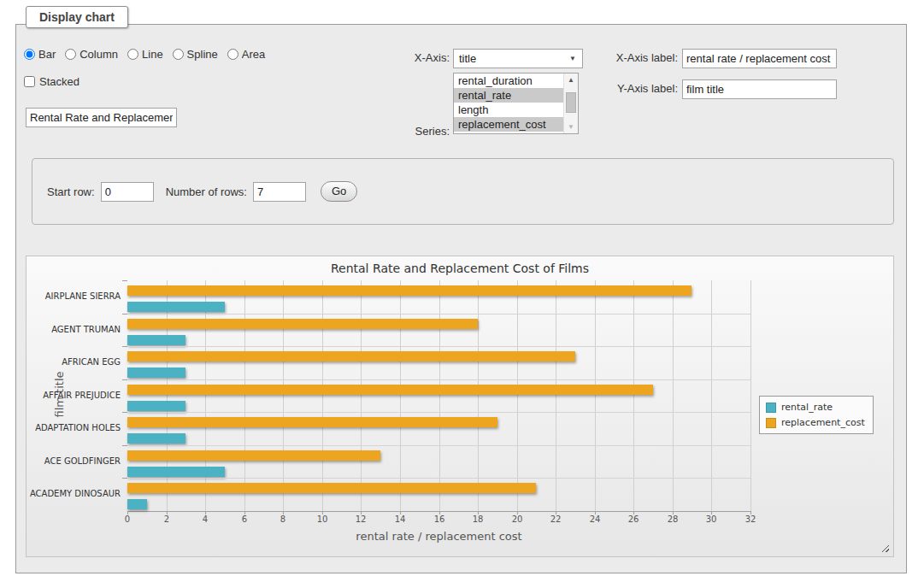 This screenshot has width=924, height=582. Describe the element at coordinates (460, 268) in the screenshot. I see `chart-title: Rental Rate and Replacement Cost of Film…` at that location.